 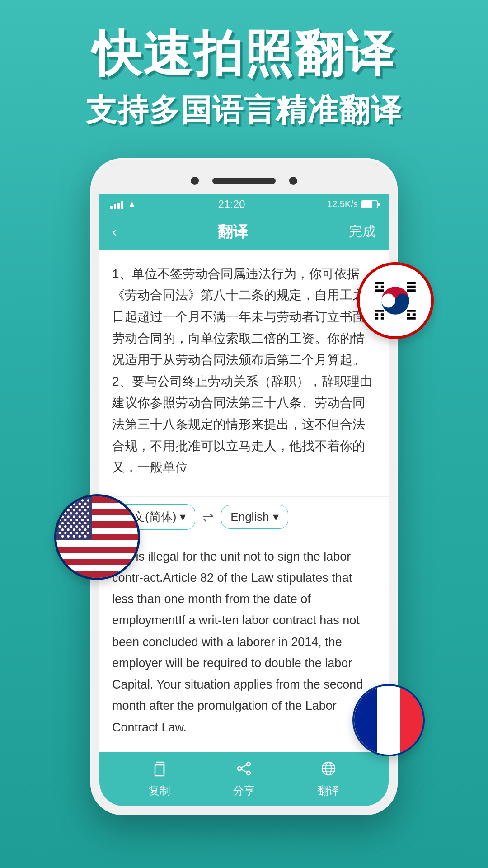 What do you see at coordinates (244, 181) in the screenshot?
I see `phone-notch` at bounding box center [244, 181].